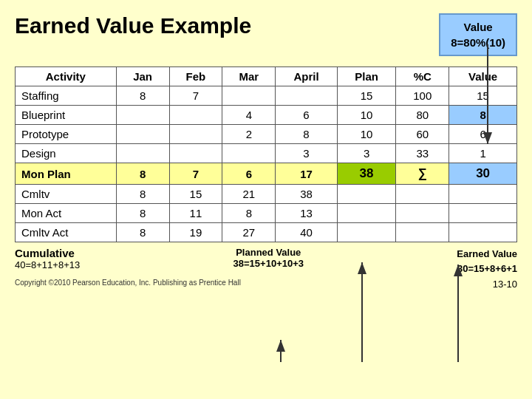 The image size is (532, 399). What do you see at coordinates (307, 194) in the screenshot?
I see `row-cmltv-april: 38` at bounding box center [307, 194].